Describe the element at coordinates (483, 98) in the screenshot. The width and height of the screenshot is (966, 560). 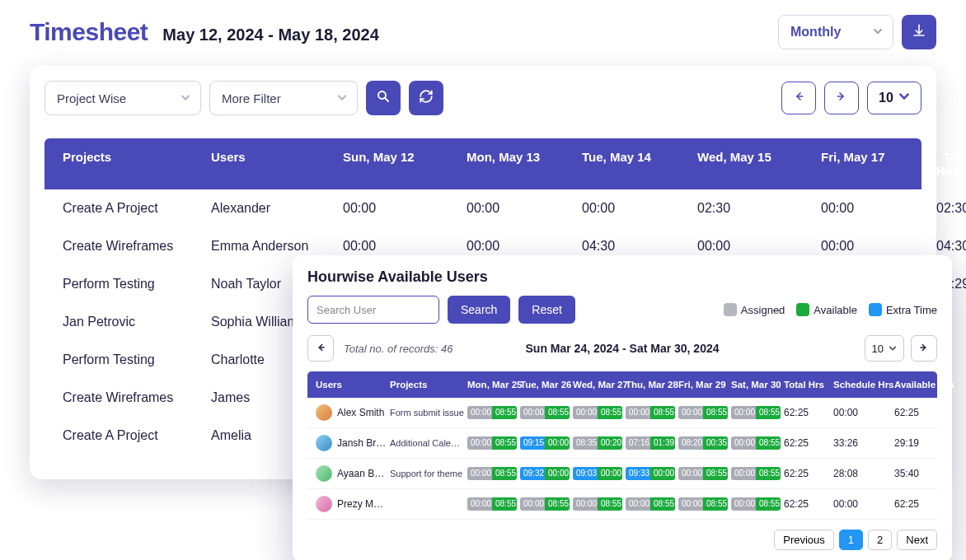
I see `toolbar: Project Wise More Filter` at that location.